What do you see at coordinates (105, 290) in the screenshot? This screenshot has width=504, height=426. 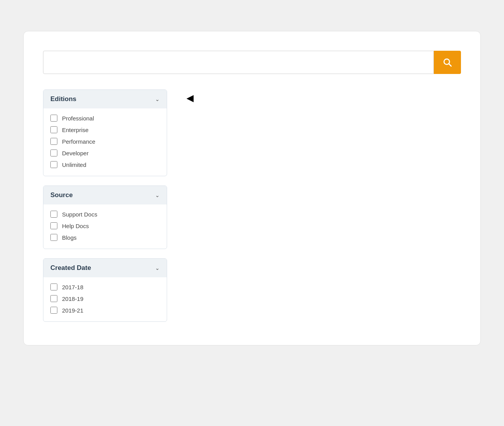 I see `created-date-filter-section: Created Date ⌄ 2017-18 2018-19 2019-21` at bounding box center [105, 290].